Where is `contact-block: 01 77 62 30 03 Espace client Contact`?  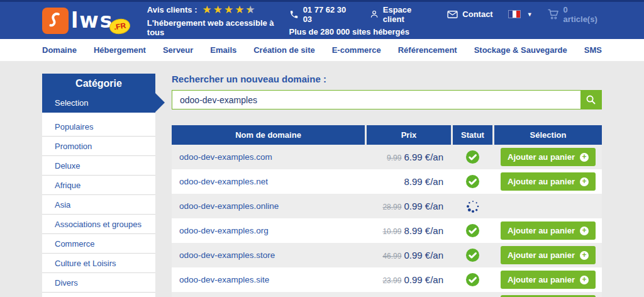
contact-block: 01 77 62 30 03 Espace client Contact is located at coordinates (446, 21).